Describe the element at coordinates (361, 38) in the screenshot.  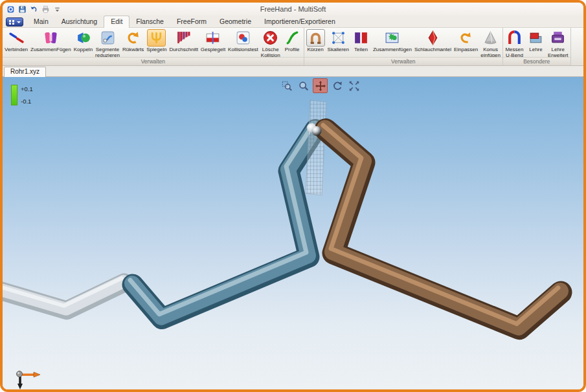
I see `teilen-icon` at that location.